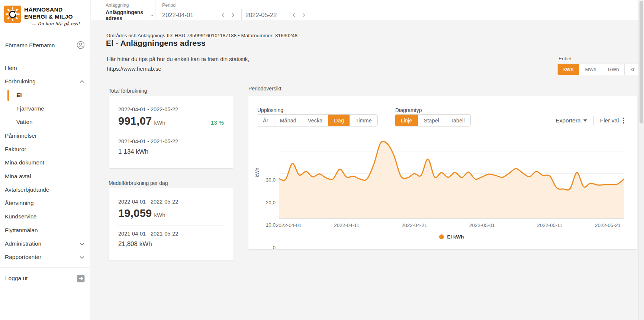 Image resolution: width=644 pixels, height=320 pixels. I want to click on tips-line1: Här hittar du tips på hur du enkelt kan …, so click(178, 59).